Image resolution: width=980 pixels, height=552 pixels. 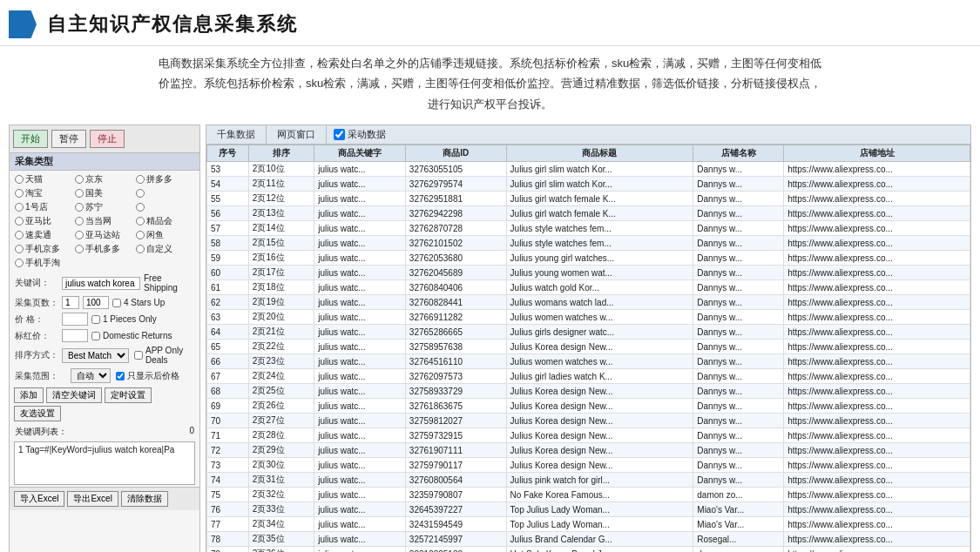 I want to click on cell-title: Julius young girl watches..., so click(x=599, y=258).